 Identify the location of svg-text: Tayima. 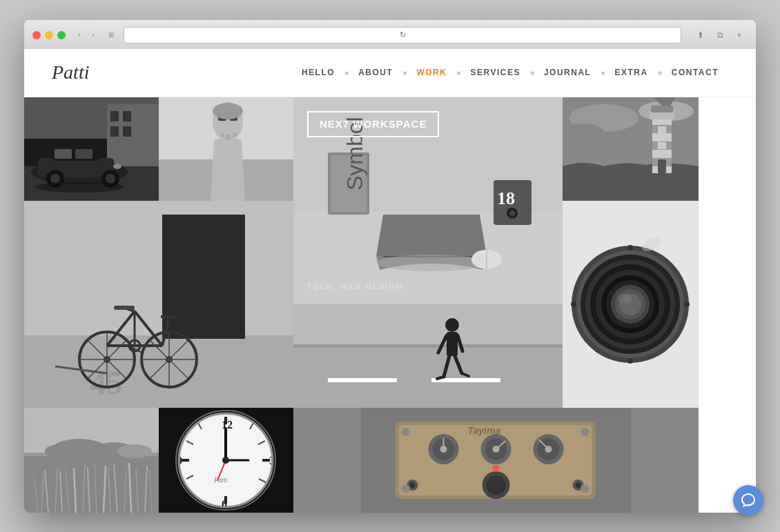
(485, 431).